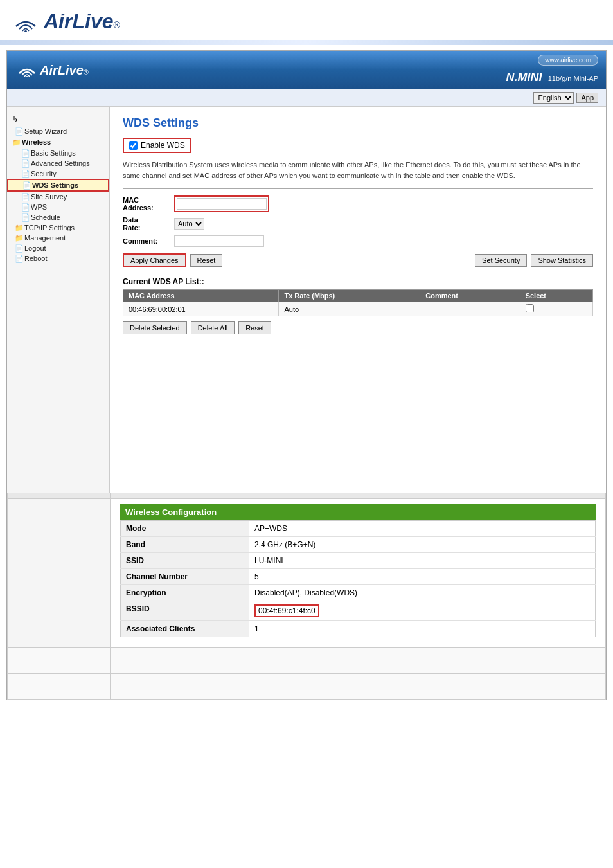 The height and width of the screenshot is (868, 613). What do you see at coordinates (207, 260) in the screenshot?
I see `reset-button: Reset` at bounding box center [207, 260].